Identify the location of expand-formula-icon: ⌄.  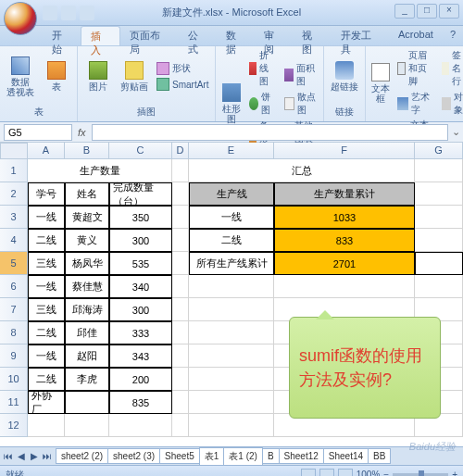
(456, 132).